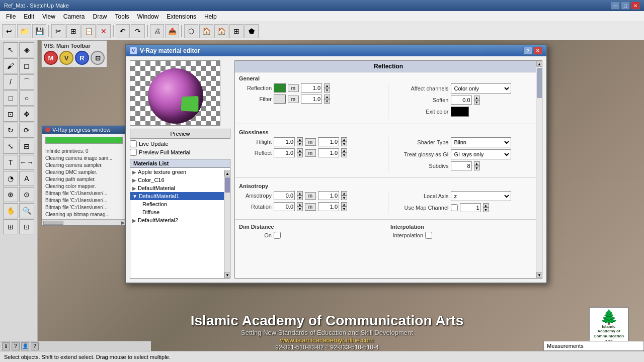 This screenshot has width=644, height=362. I want to click on filter-spin-down: ▼, so click(327, 102).